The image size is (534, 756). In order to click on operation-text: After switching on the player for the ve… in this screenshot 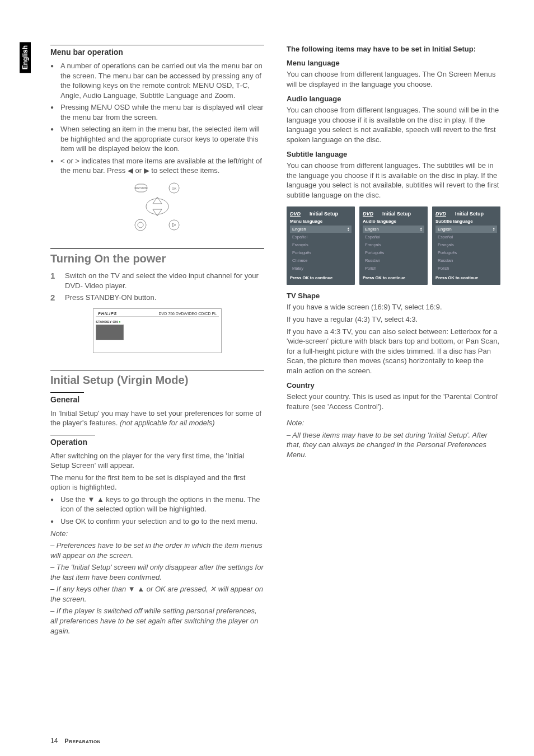, I will do `click(157, 461)`.